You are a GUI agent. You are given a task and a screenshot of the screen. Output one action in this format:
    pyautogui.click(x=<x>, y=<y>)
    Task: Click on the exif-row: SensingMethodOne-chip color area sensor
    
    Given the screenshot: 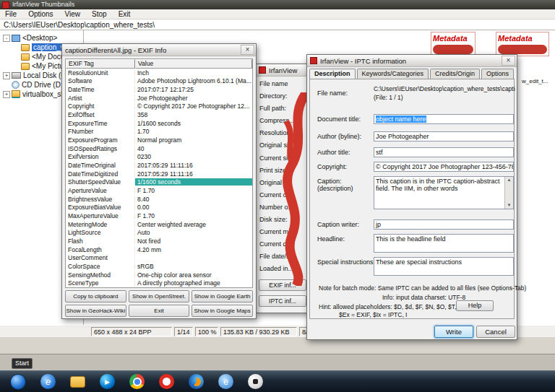 What is the action you would take?
    pyautogui.click(x=159, y=275)
    